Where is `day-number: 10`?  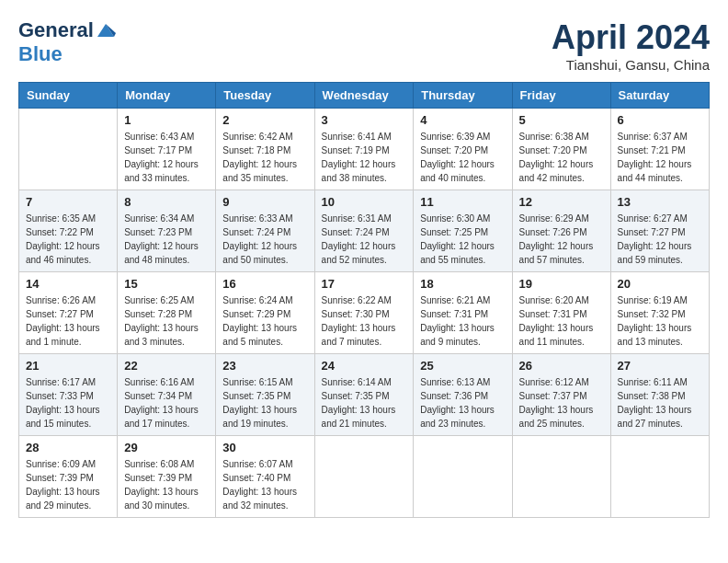
day-number: 10 is located at coordinates (364, 202).